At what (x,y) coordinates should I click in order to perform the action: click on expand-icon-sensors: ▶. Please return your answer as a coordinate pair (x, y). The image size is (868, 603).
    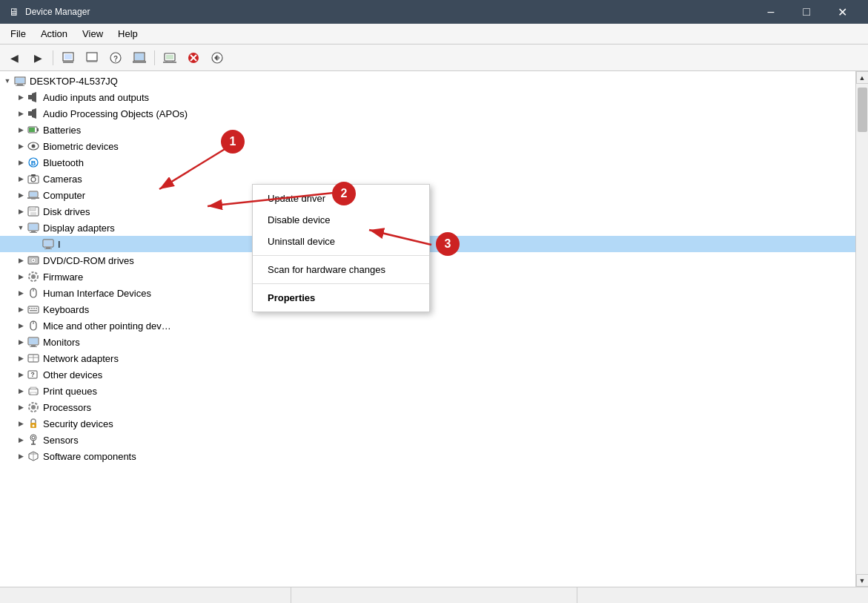
    Looking at the image, I should click on (21, 440).